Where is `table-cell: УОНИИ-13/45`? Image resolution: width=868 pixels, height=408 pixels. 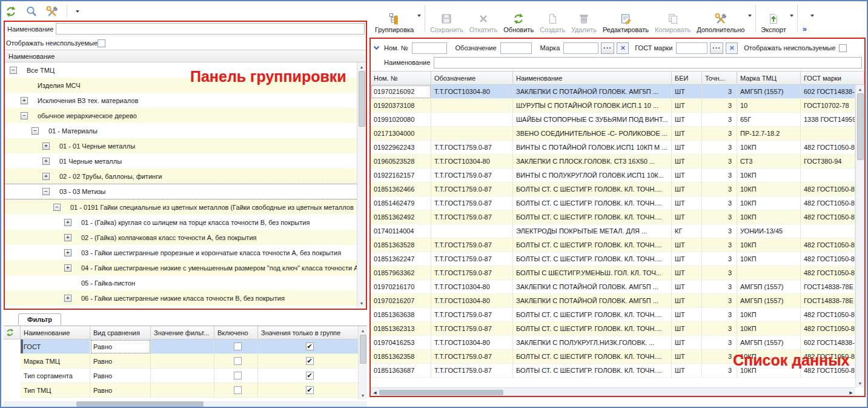 table-cell: УОНИИ-13/45 is located at coordinates (769, 232).